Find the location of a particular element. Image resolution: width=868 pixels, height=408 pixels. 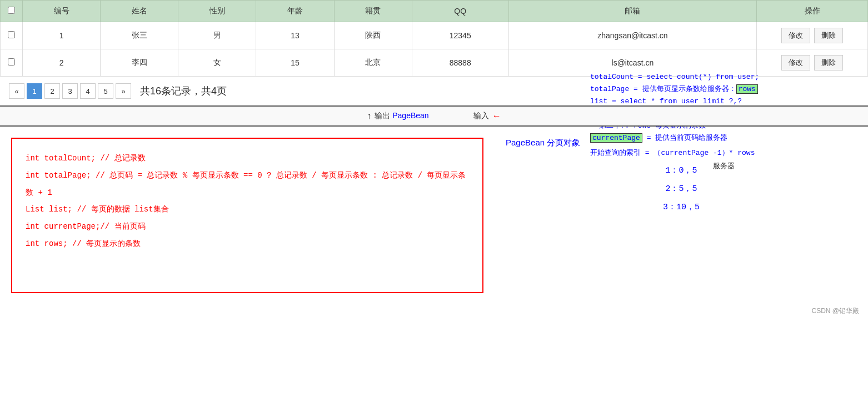

select-all-header is located at coordinates (12, 11).